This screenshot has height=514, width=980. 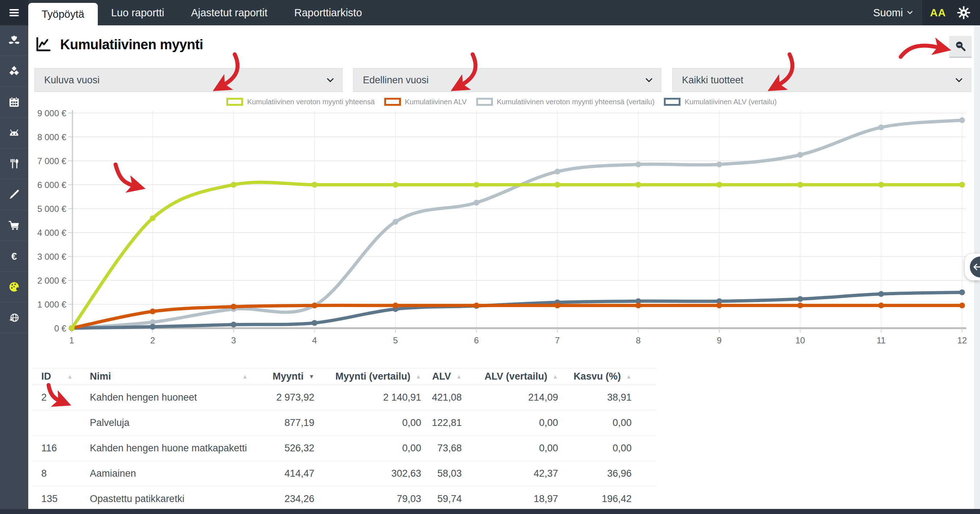 I want to click on sidebar-item-cubes, so click(x=14, y=72).